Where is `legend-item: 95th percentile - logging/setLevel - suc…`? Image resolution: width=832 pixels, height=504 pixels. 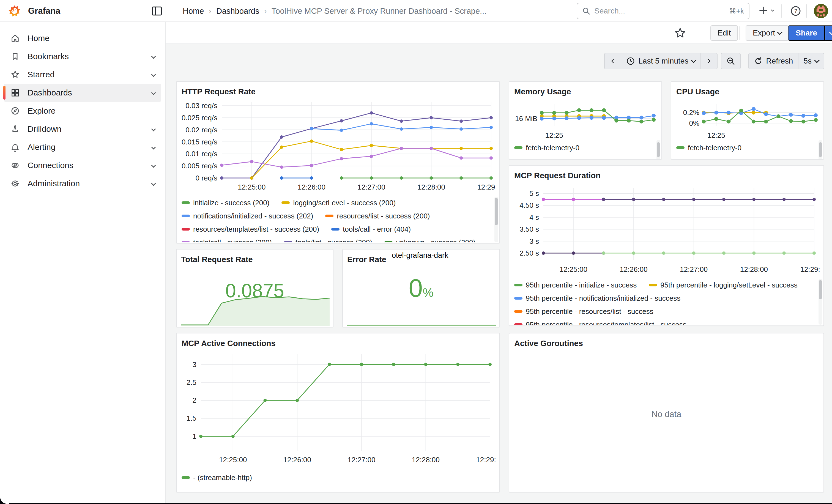
legend-item: 95th percentile - logging/setLevel - suc… is located at coordinates (723, 285).